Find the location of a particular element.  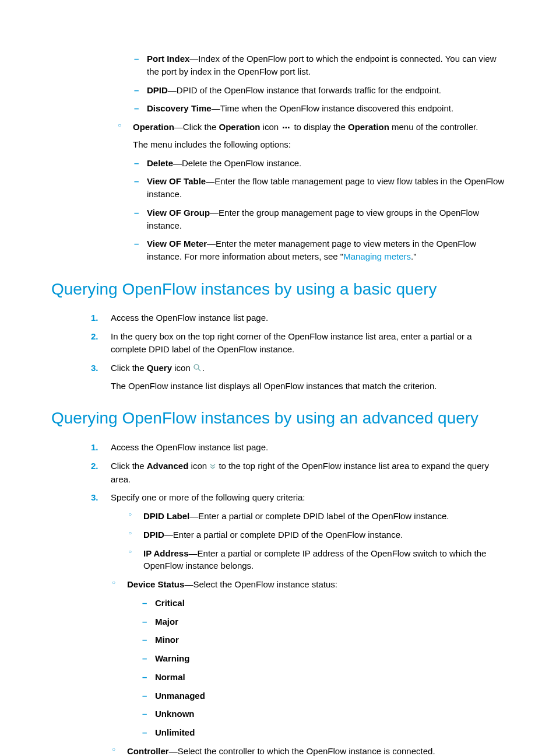

step-item: Click the Advanced icon to the top right… is located at coordinates (297, 473).